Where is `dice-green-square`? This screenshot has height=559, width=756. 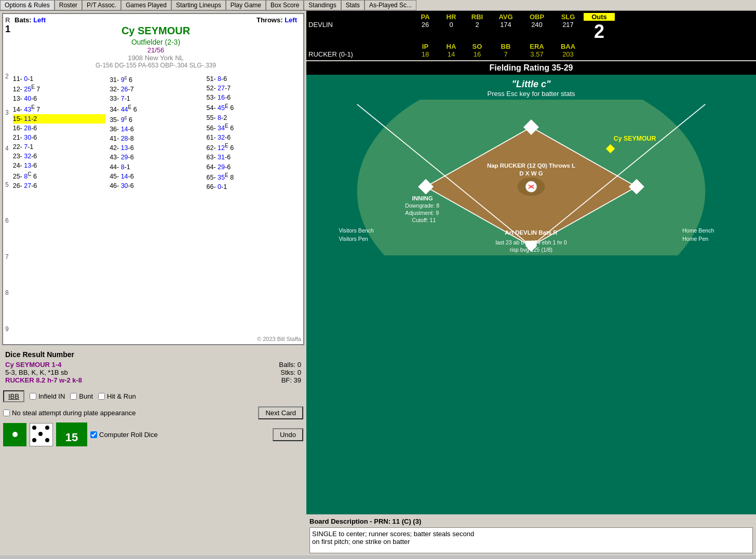 dice-green-square is located at coordinates (15, 435).